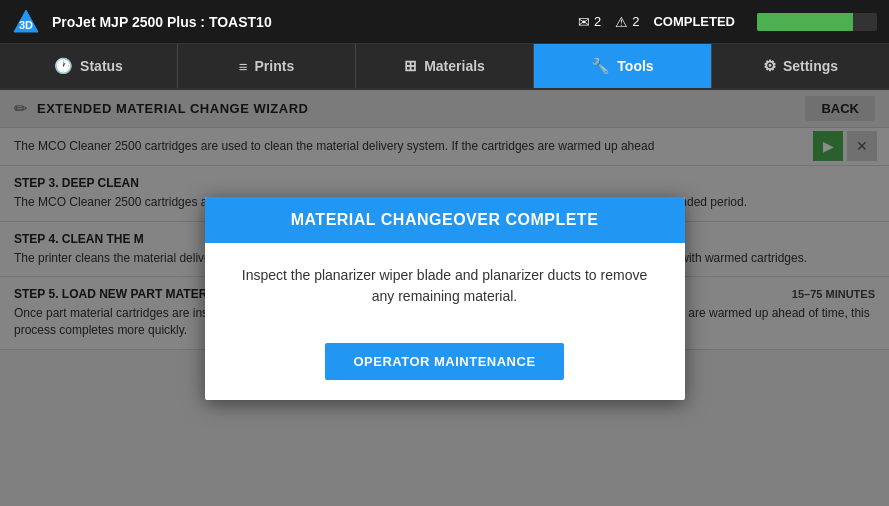  I want to click on tab-settings-label: Settings, so click(810, 66).